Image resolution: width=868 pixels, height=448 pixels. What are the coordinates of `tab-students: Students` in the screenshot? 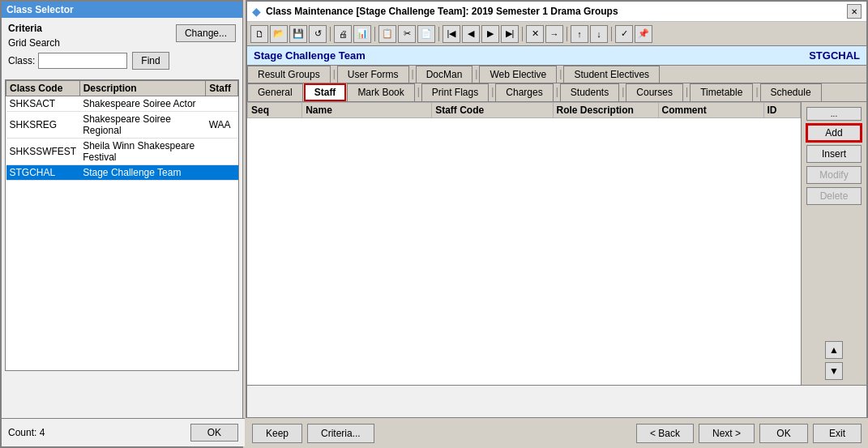 It's located at (590, 92).